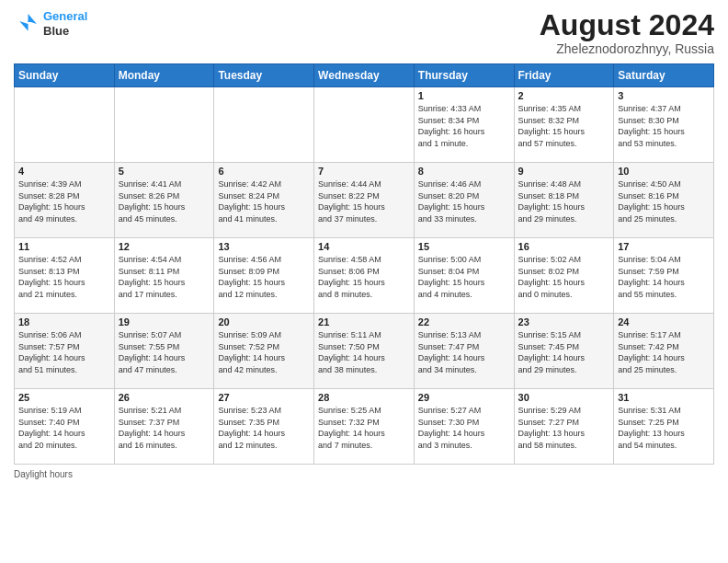  I want to click on footer: Daylight hours, so click(364, 475).